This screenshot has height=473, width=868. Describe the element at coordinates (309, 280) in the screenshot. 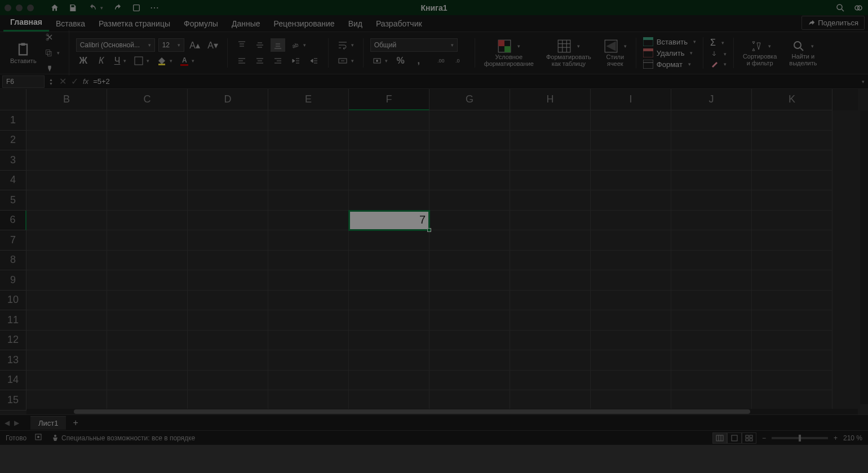

I see `cell-E9` at that location.